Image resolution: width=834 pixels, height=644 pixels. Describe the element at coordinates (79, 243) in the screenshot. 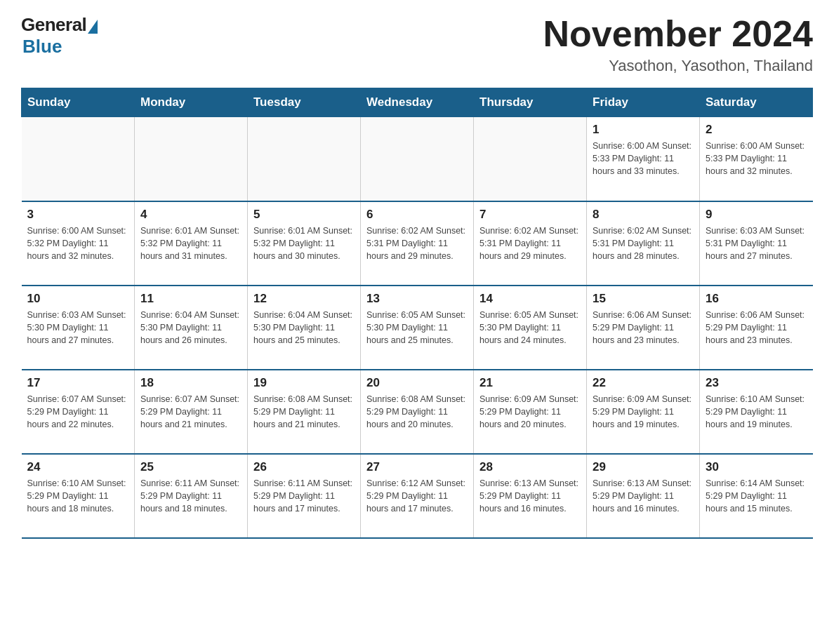

I see `day-info: Sunrise: 6:00 AM Sunset: 5:32 PM Dayligh…` at that location.